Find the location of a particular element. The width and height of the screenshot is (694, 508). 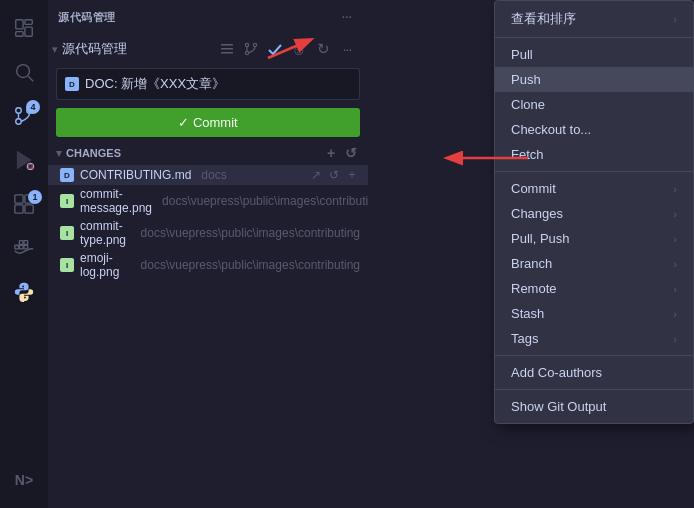

menu-item-checkout: Checkout to... is located at coordinates (594, 130).